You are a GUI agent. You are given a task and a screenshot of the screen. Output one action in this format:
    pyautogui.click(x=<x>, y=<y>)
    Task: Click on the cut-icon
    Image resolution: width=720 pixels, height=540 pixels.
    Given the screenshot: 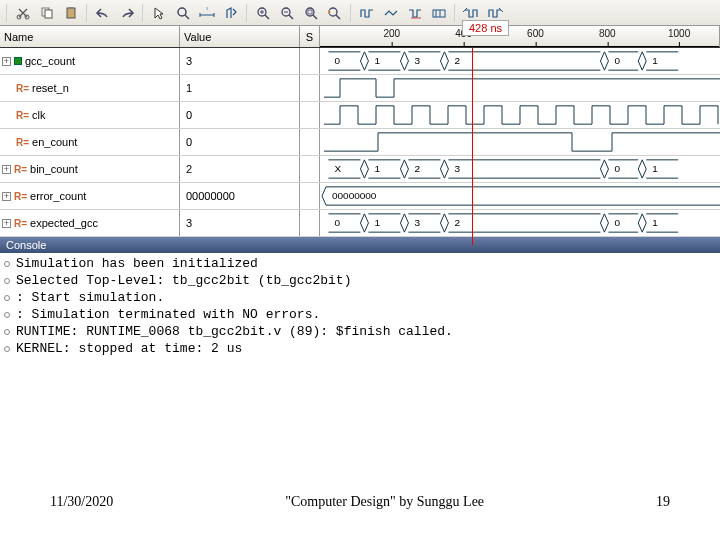 What is the action you would take?
    pyautogui.click(x=23, y=13)
    